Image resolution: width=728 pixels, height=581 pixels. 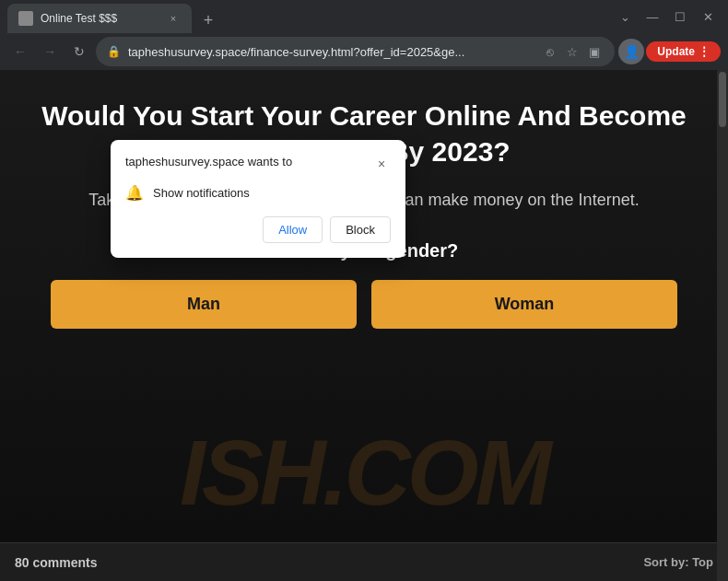 What do you see at coordinates (258, 230) in the screenshot?
I see `popup-actions: Allow Block` at bounding box center [258, 230].